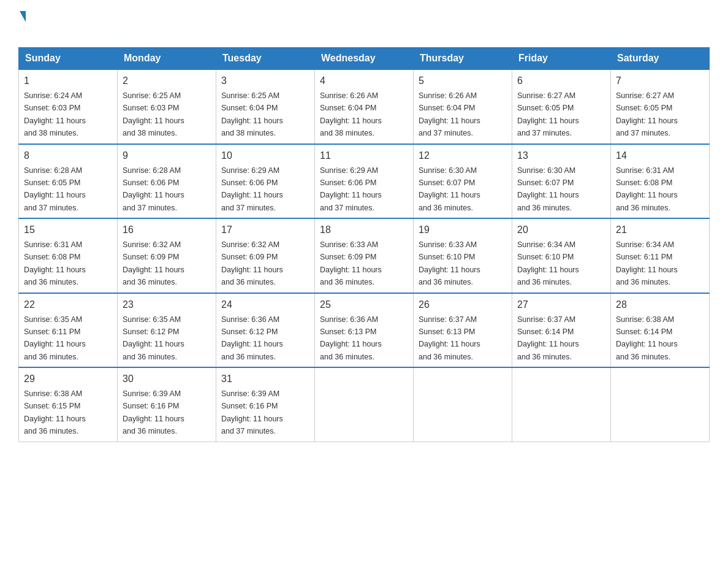  Describe the element at coordinates (68, 156) in the screenshot. I see `day-number: 8` at that location.